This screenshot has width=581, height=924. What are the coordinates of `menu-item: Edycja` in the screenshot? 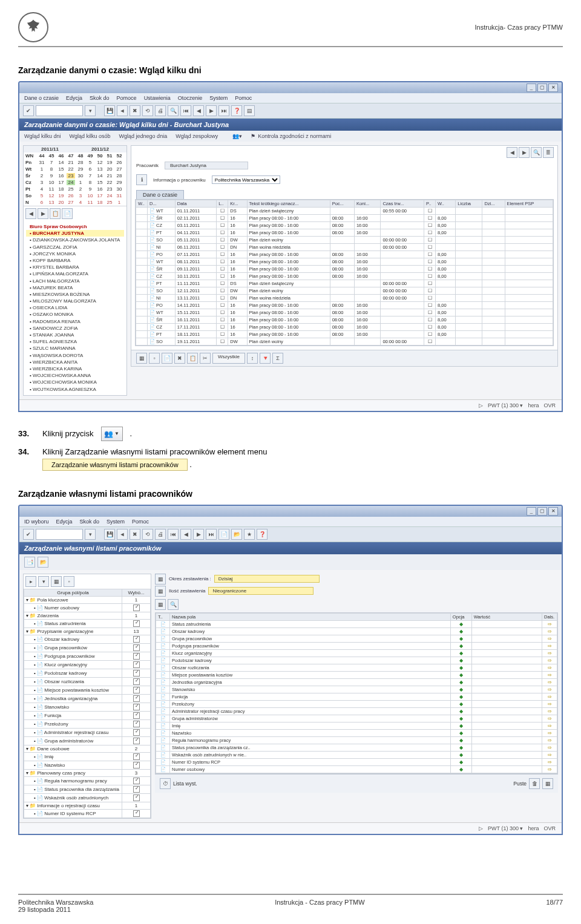 It's located at (74, 98).